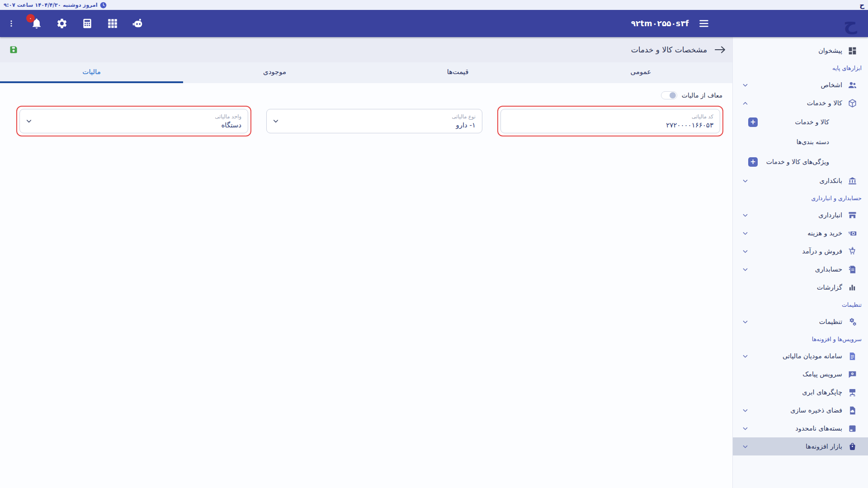 The width and height of the screenshot is (868, 488). I want to click on sidebar-nav: پیشخوانابزارهای پایهاشخاصکالا و خدماتکال…, so click(800, 263).